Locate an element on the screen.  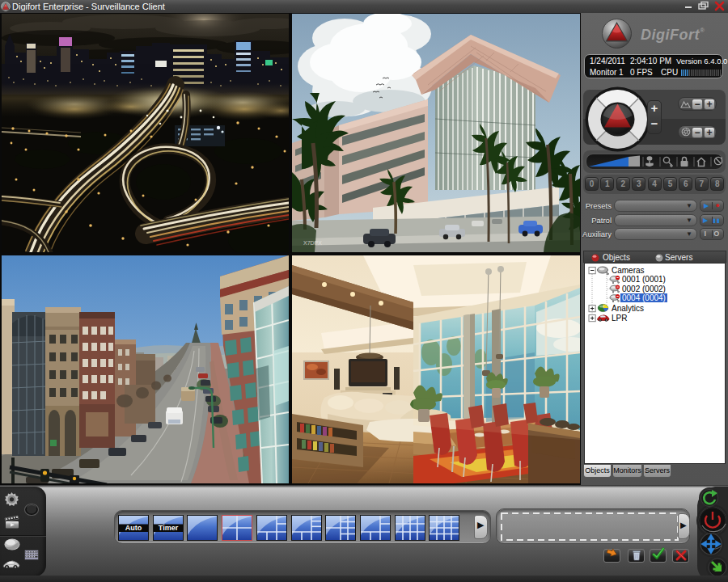
svg-text: Timer is located at coordinates (168, 528).